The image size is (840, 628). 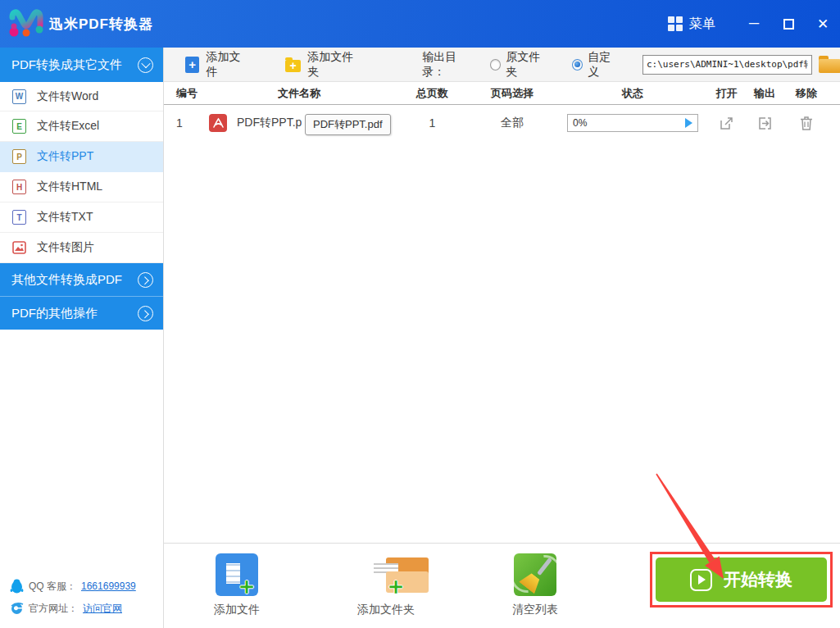 What do you see at coordinates (578, 65) in the screenshot?
I see `radio-checked-icon` at bounding box center [578, 65].